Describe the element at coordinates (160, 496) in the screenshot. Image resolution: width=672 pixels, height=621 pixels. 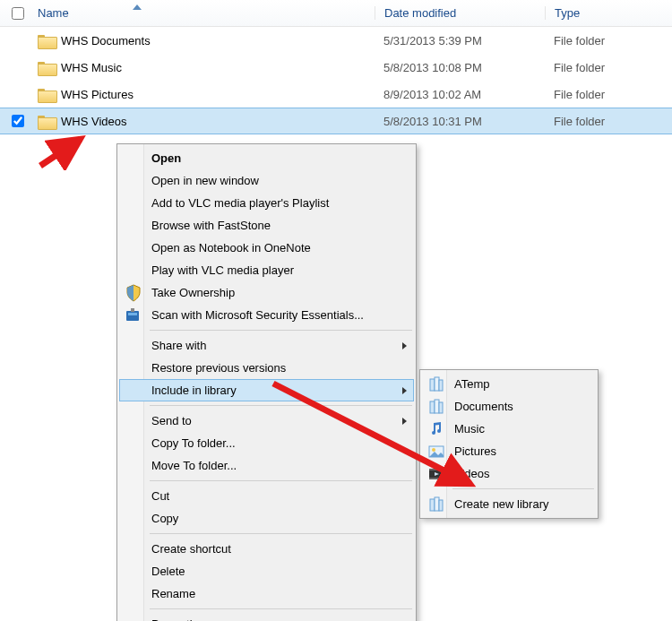
I see `menu-label: Cut` at that location.